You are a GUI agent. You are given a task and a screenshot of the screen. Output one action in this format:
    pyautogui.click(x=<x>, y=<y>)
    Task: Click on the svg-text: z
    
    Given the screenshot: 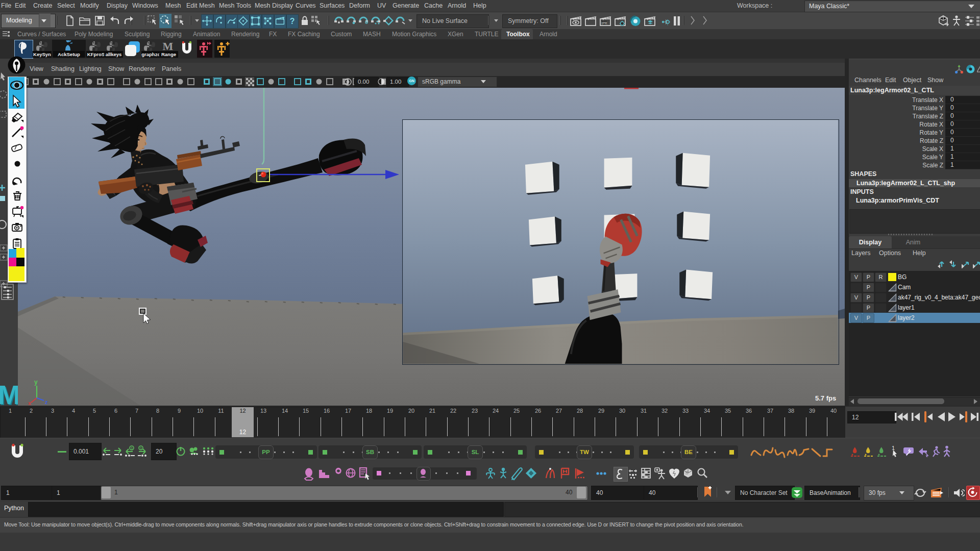 What is the action you would take?
    pyautogui.click(x=46, y=402)
    